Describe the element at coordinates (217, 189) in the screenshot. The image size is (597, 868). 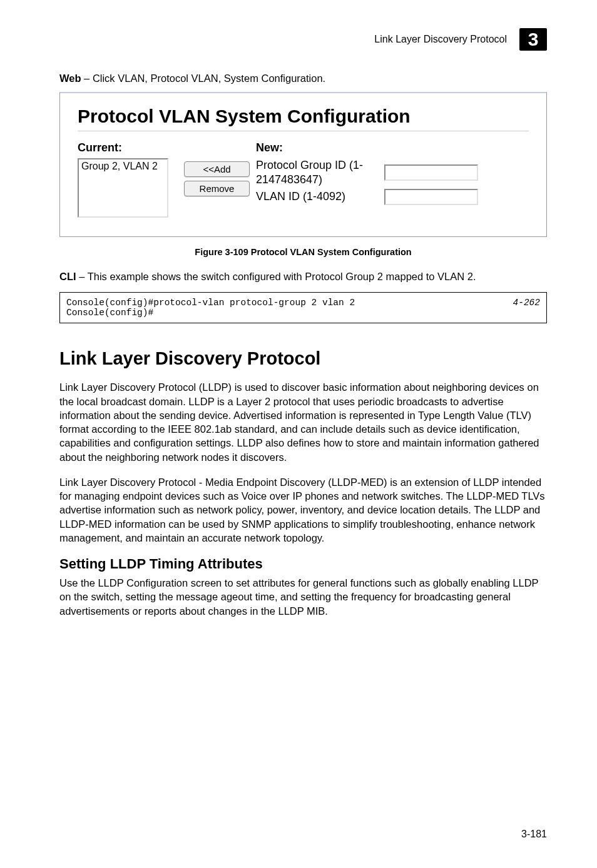
I see `remove-button: Remove` at that location.